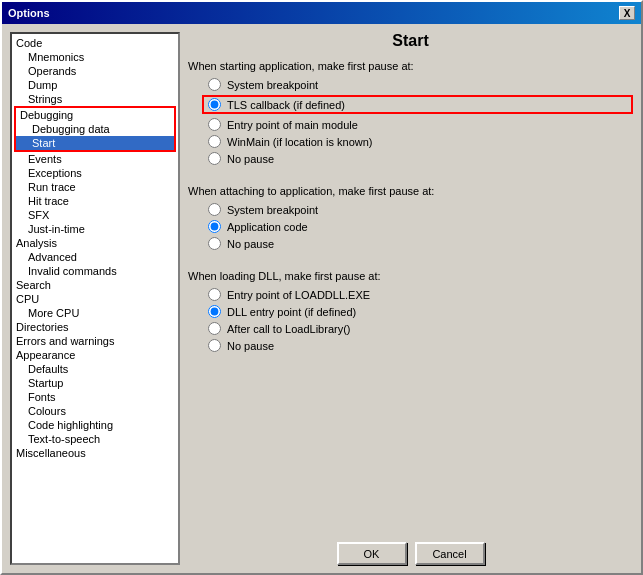  I want to click on radio-item: WinMain (if location is known), so click(420, 142).